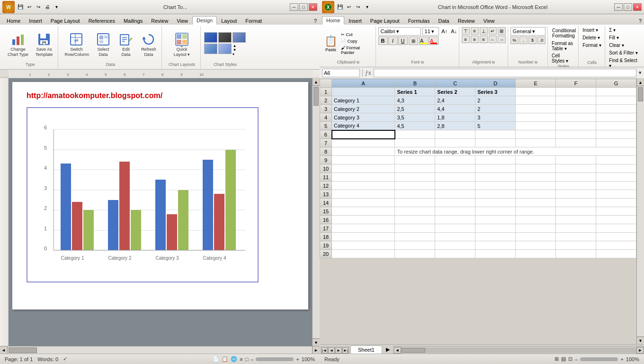 The width and height of the screenshot is (644, 364). I want to click on excel-more-btn: ▾, so click(367, 7).